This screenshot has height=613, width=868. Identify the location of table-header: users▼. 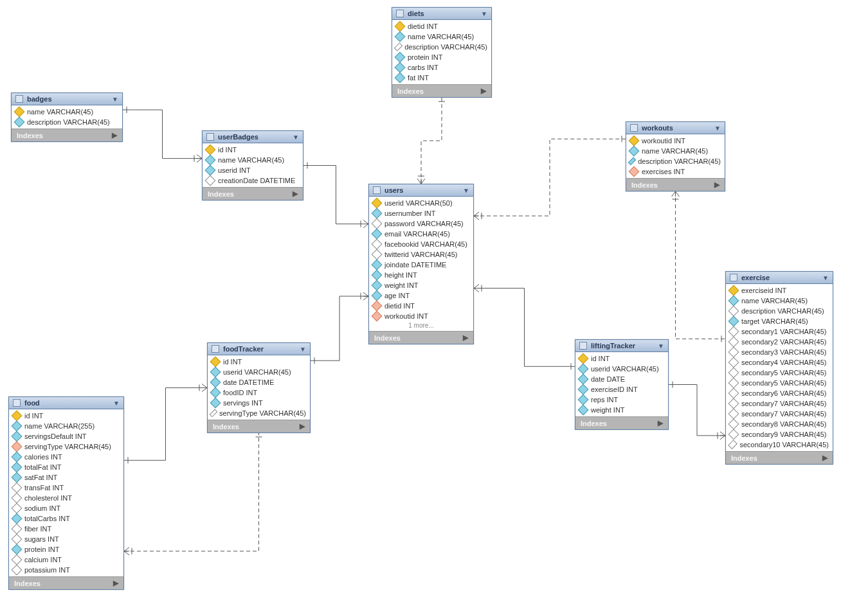
(421, 190).